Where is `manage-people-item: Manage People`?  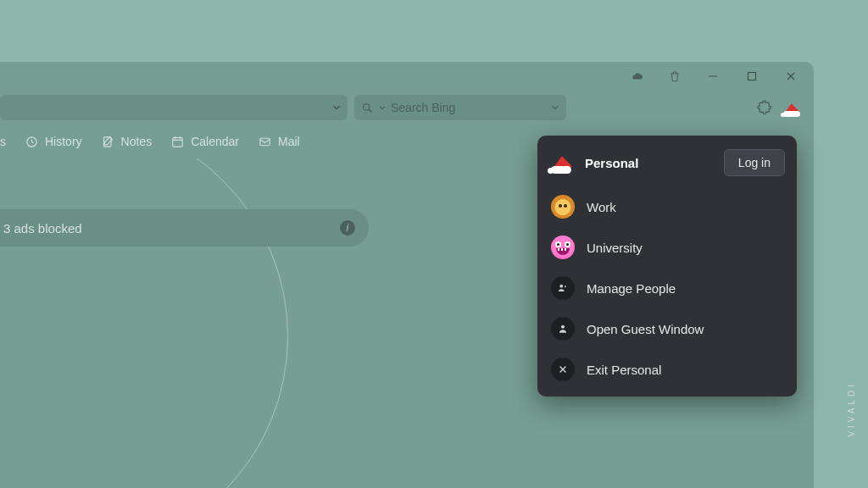 manage-people-item: Manage People is located at coordinates (667, 288).